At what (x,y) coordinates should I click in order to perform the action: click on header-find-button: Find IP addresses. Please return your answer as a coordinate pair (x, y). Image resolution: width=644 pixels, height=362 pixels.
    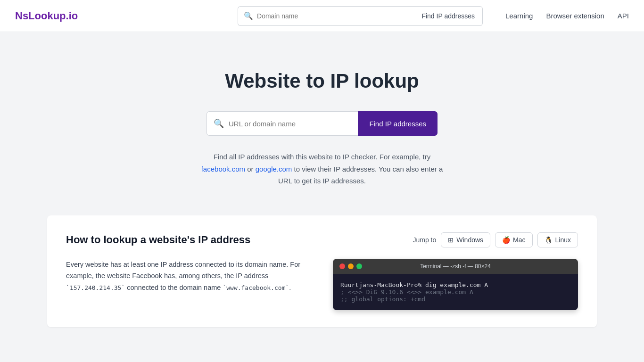
    Looking at the image, I should click on (448, 16).